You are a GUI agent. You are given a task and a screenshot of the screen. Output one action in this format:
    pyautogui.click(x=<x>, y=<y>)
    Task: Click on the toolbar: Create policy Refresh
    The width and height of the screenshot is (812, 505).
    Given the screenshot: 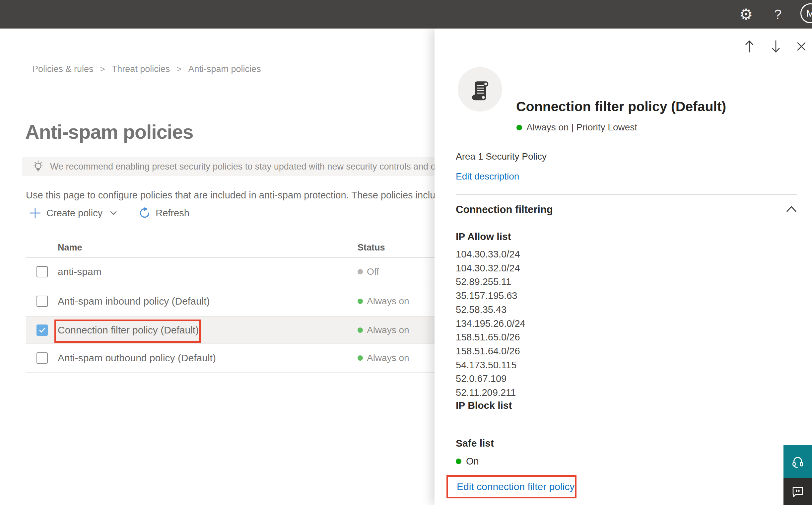 What is the action you would take?
    pyautogui.click(x=109, y=213)
    